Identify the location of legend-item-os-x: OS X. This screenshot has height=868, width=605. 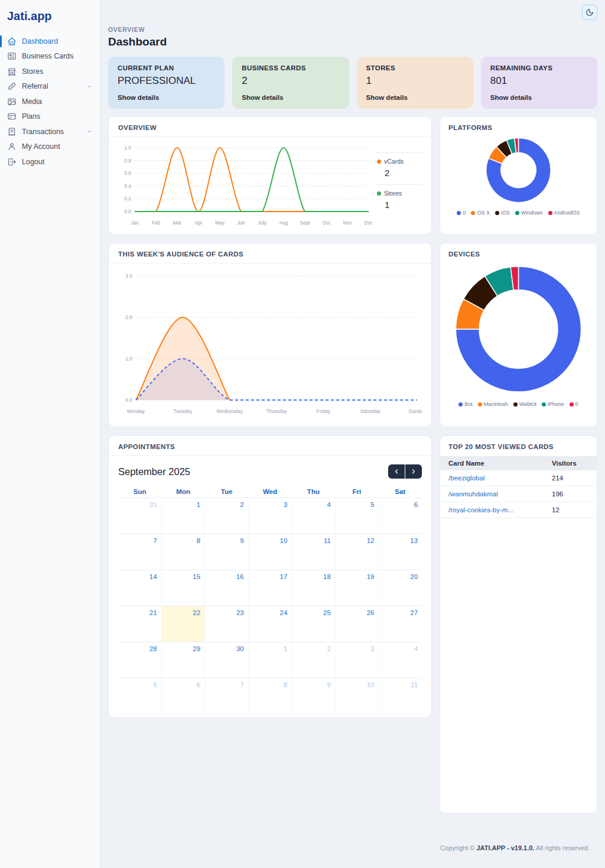
(480, 213).